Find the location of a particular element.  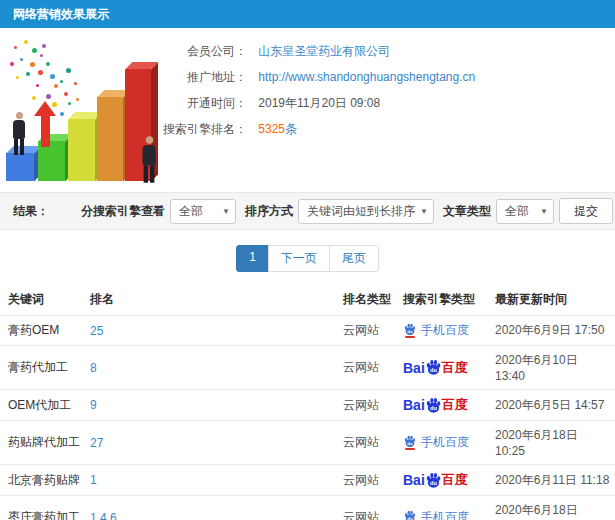

filter-controls: 分搜索引擎查看 全部 ▼ 排序方式 关键词由短到长排序 ▼ 文章类型 全部 ▼ … is located at coordinates (345, 211).